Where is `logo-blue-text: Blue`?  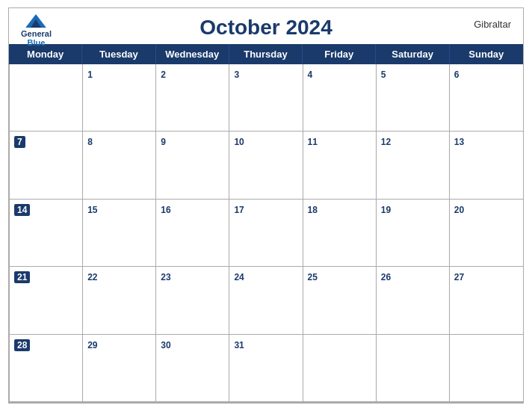
logo-blue-text: Blue is located at coordinates (37, 43).